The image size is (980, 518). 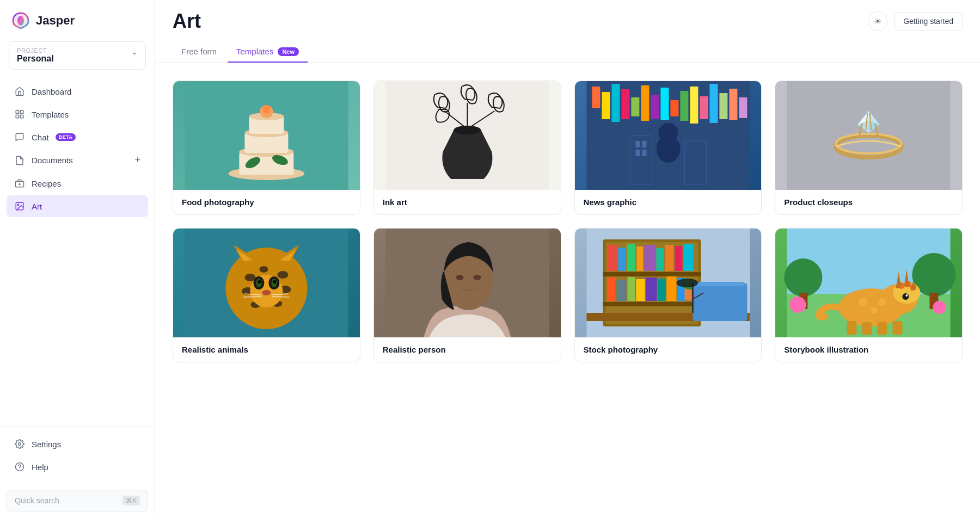 I want to click on food-photography-image, so click(x=267, y=135).